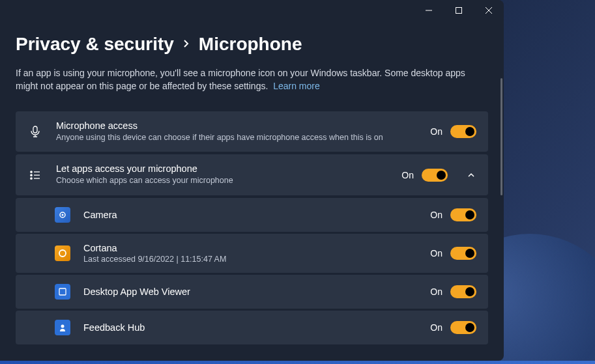 The height and width of the screenshot is (364, 595). I want to click on taskbar, so click(297, 362).